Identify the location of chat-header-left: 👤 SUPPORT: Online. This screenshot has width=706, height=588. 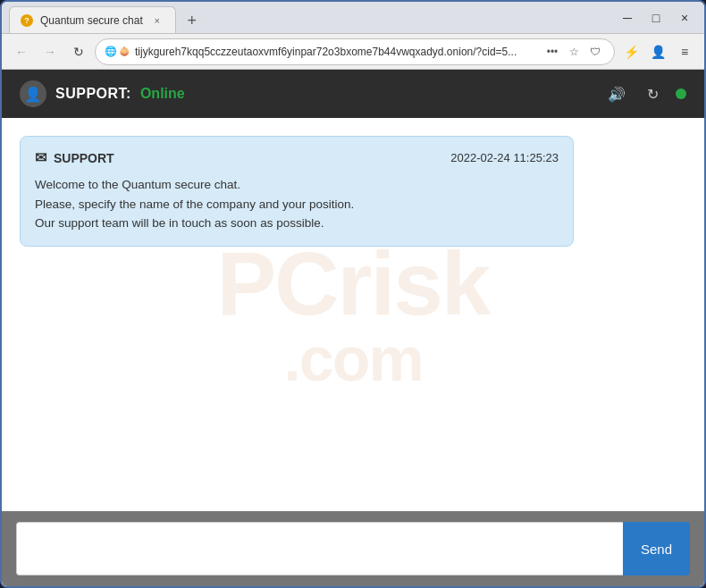
(102, 94).